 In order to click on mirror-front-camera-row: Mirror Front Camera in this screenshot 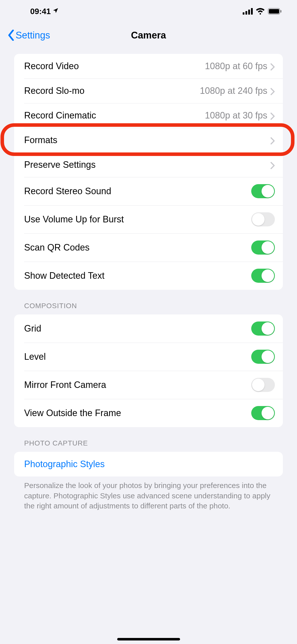, I will do `click(148, 385)`.